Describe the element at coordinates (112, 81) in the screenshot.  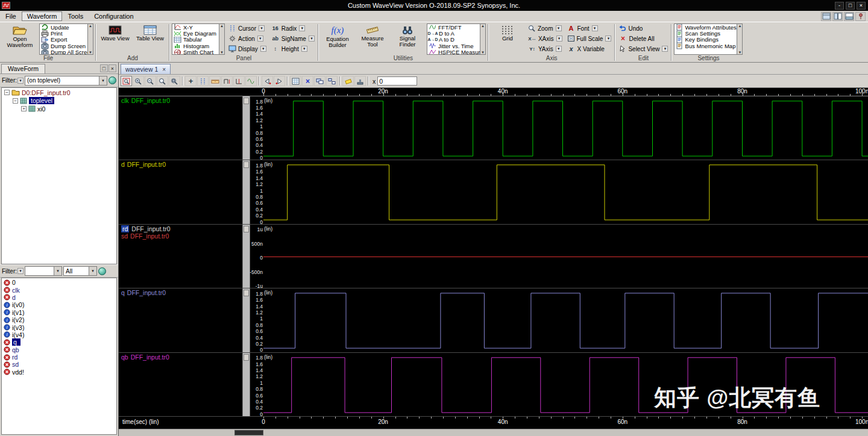
I see `filter-apply-button` at that location.